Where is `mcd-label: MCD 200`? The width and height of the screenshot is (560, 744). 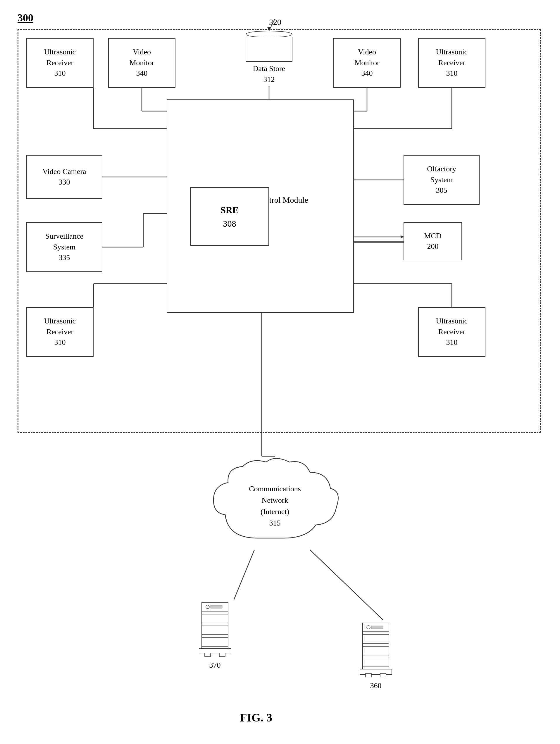
mcd-label: MCD 200 is located at coordinates (433, 241).